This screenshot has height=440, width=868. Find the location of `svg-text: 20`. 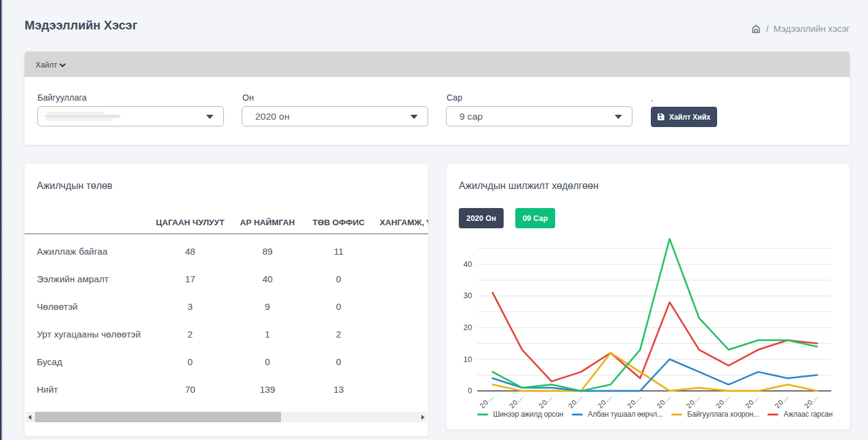

svg-text: 20 is located at coordinates (468, 328).